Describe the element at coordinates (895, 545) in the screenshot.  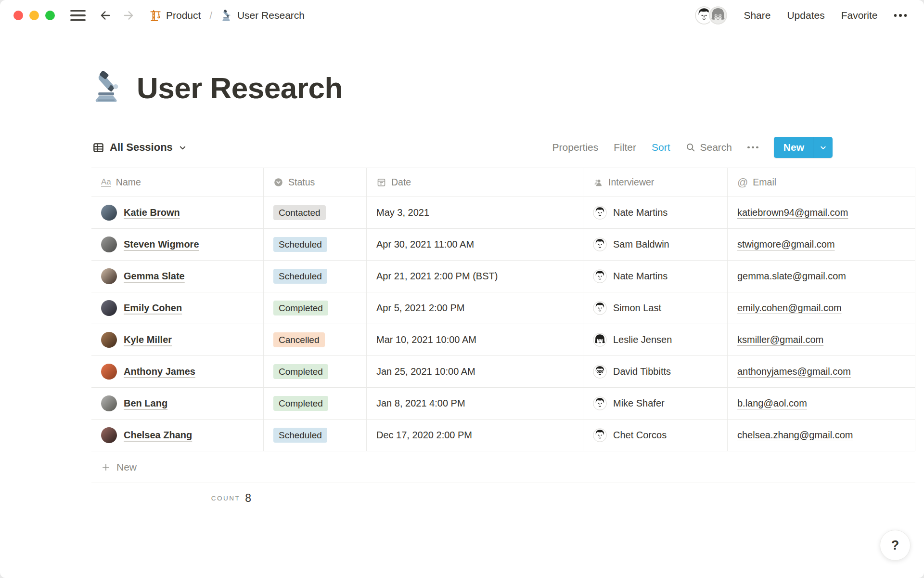
I see `help-button: ?` at that location.